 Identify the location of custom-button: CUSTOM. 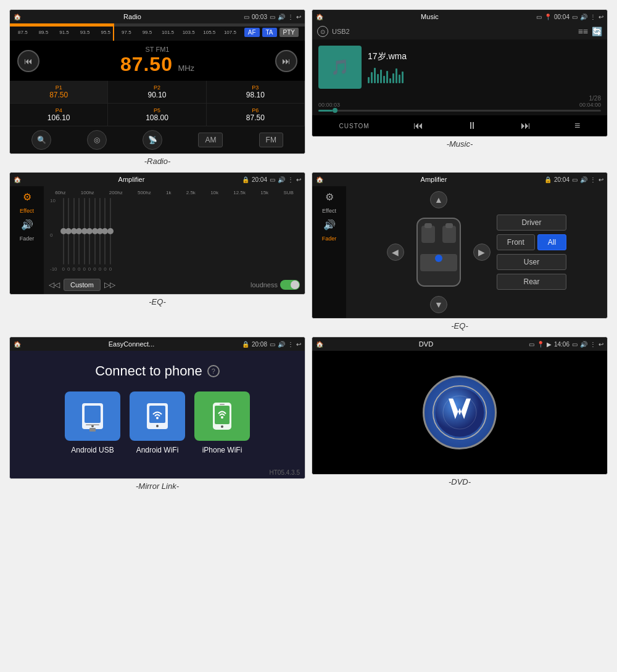
(354, 126).